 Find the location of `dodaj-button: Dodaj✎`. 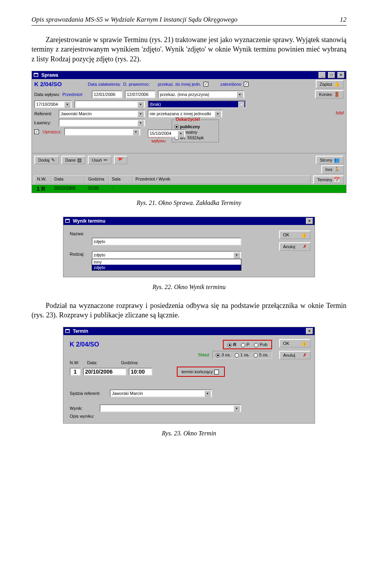

dodaj-button: Dodaj✎ is located at coordinates (46, 160).